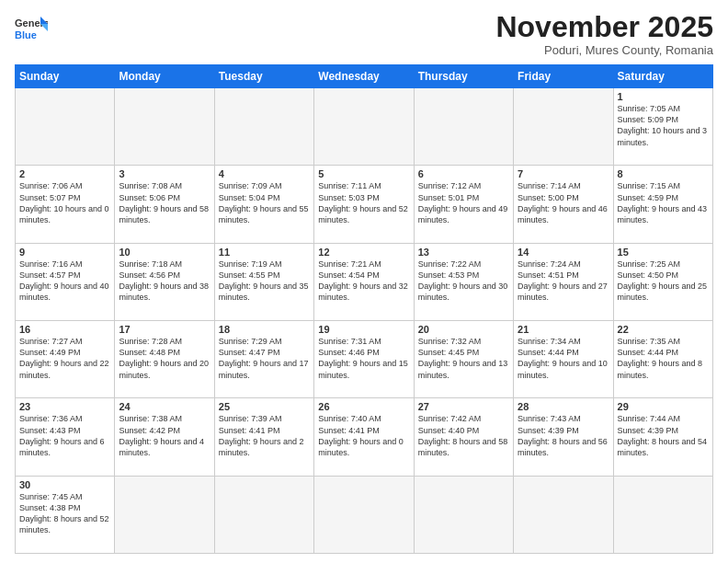 The width and height of the screenshot is (728, 563). Describe the element at coordinates (364, 360) in the screenshot. I see `calendar-cell: 19Sunrise: 7:31 AM Sunset: 4:46 PM Dayli…` at that location.